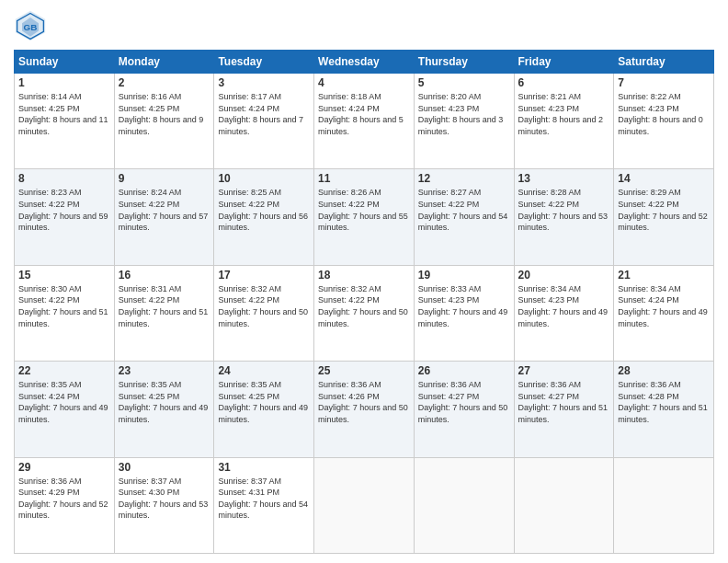  Describe the element at coordinates (464, 275) in the screenshot. I see `day-number: 19` at that location.